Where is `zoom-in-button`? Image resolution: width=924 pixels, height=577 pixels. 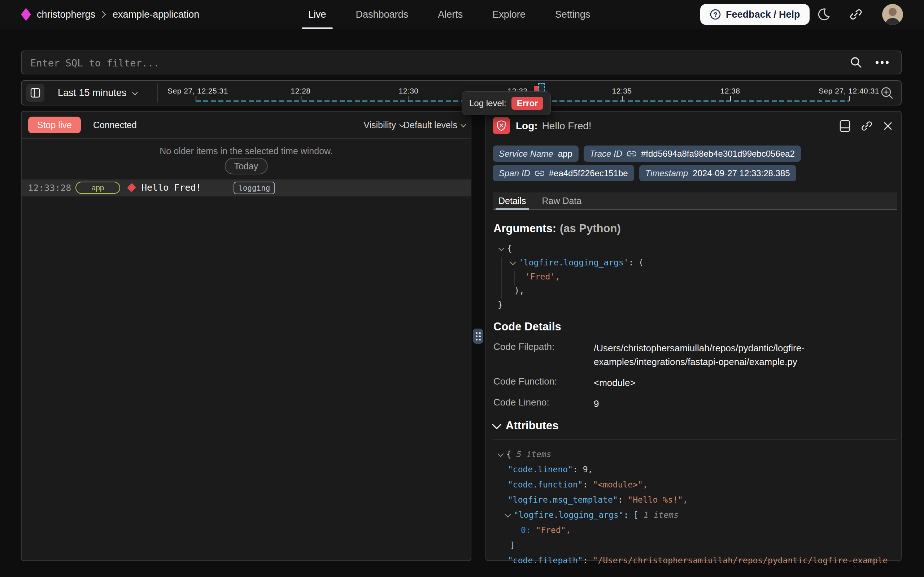
zoom-in-button is located at coordinates (887, 94).